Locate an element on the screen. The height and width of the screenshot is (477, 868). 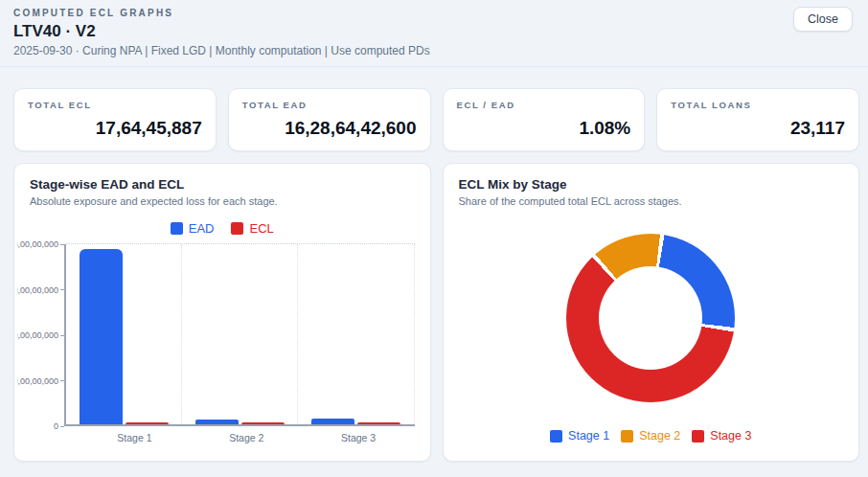
ecl-mix-donut is located at coordinates (651, 318).